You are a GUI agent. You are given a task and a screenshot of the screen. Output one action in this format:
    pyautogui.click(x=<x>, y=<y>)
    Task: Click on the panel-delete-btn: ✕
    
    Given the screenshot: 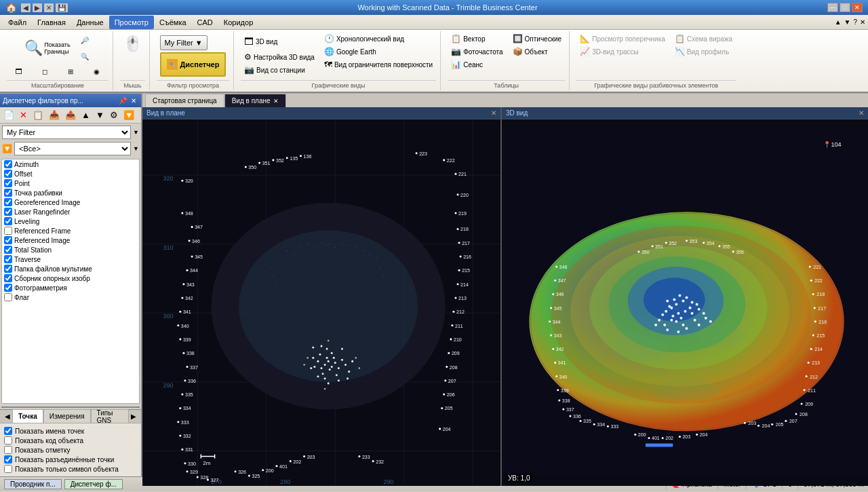 What is the action you would take?
    pyautogui.click(x=23, y=115)
    